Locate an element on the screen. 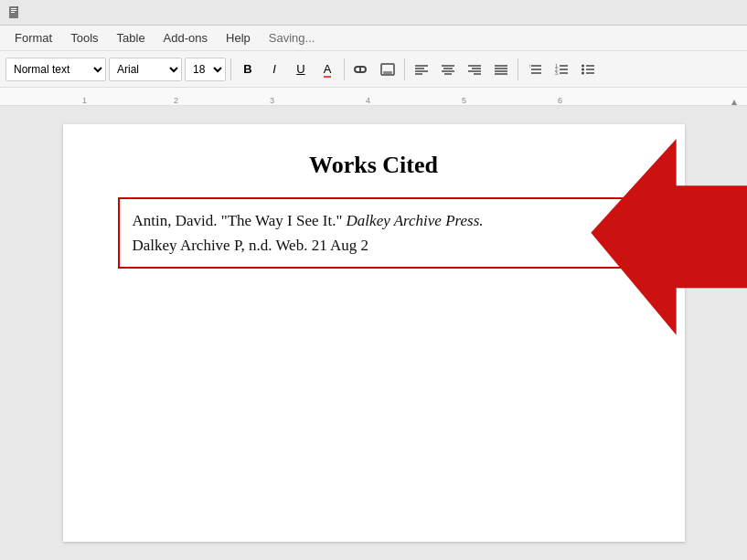  image-button is located at coordinates (388, 69).